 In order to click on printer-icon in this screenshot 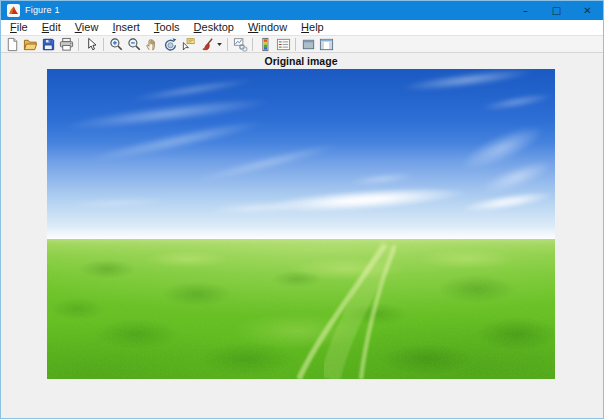, I will do `click(66, 44)`.